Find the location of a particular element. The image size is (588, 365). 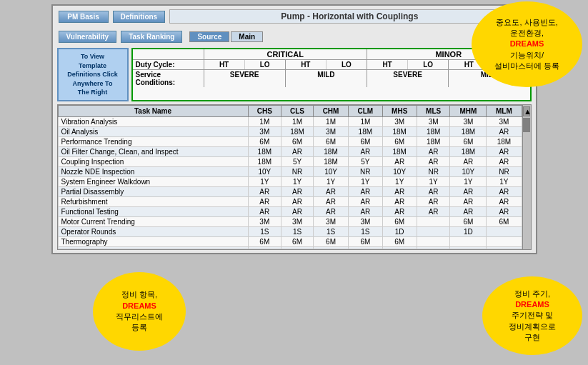

info-line1: To View is located at coordinates (93, 56).